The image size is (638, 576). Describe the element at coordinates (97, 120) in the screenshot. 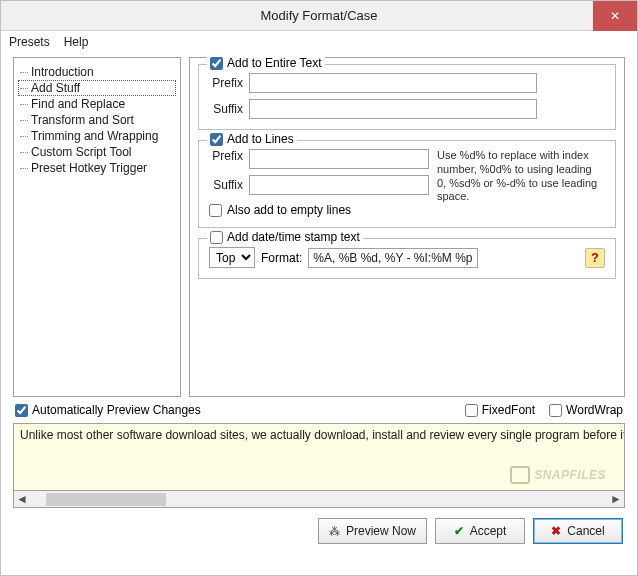

I see `tree-item-transform-sort: Transform and Sort` at that location.